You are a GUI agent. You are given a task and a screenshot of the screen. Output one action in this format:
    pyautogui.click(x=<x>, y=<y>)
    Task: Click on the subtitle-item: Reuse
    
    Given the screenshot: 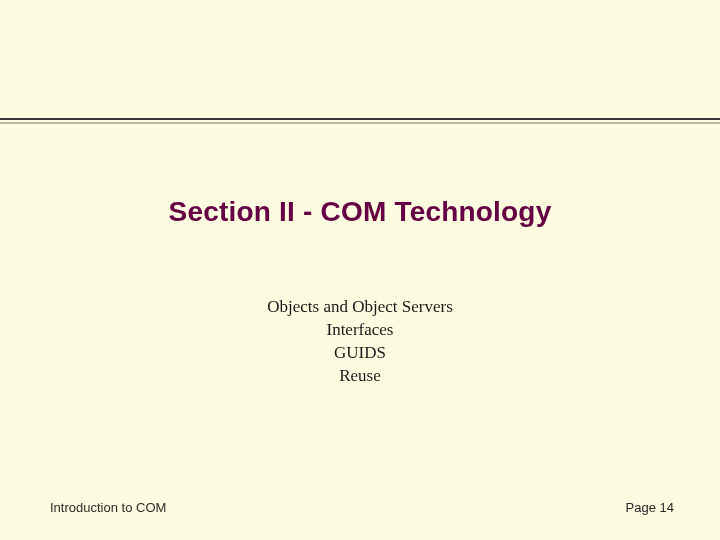 What is the action you would take?
    pyautogui.click(x=360, y=376)
    